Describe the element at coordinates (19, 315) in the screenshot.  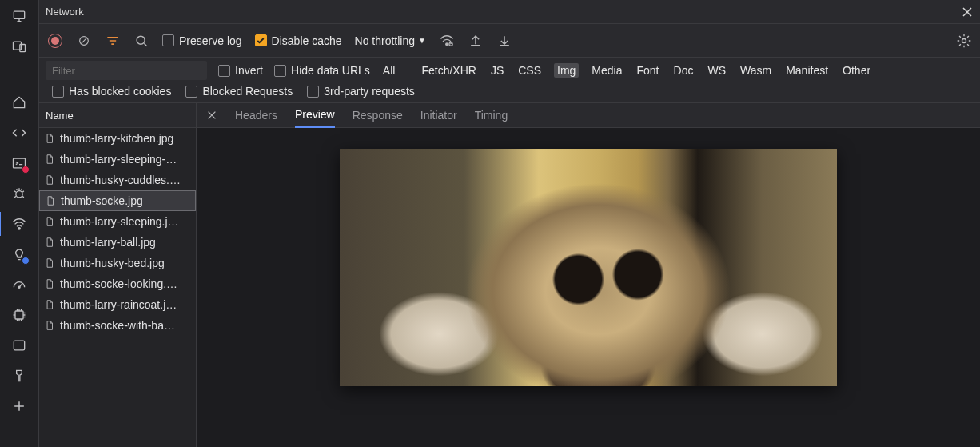
I see `memory-icon` at that location.